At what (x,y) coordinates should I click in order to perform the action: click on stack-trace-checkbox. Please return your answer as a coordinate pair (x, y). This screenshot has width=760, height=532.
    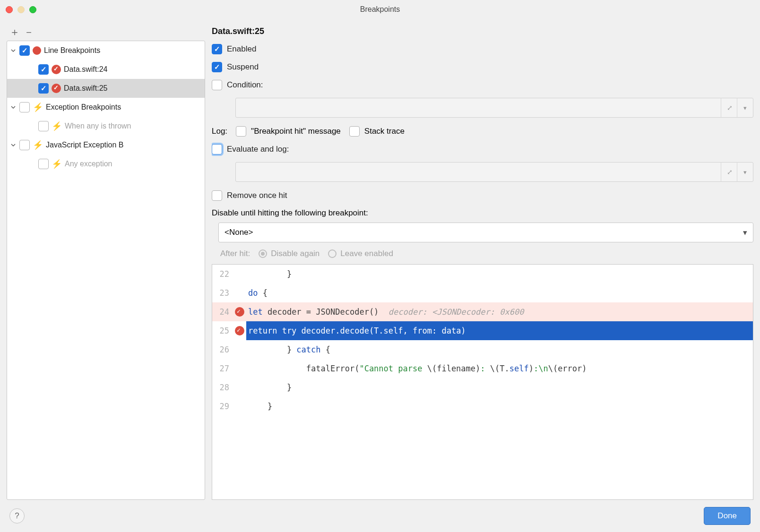
    Looking at the image, I should click on (354, 131).